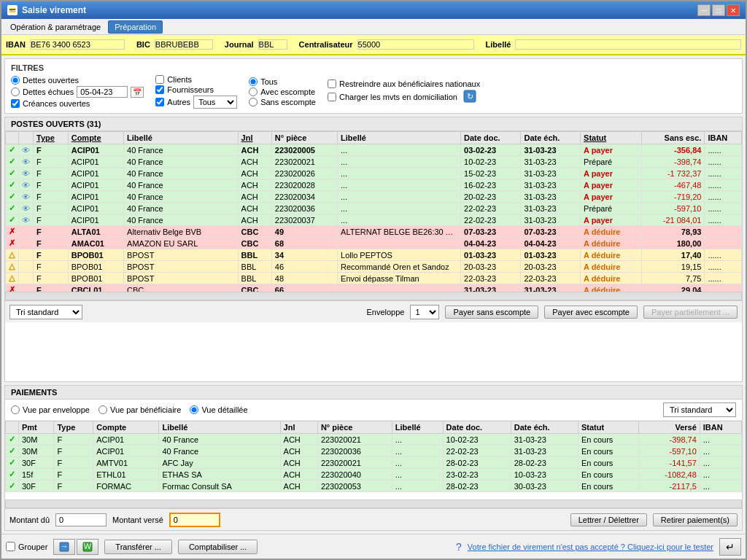 This screenshot has height=560, width=747. What do you see at coordinates (184, 44) in the screenshot?
I see `bic-input` at bounding box center [184, 44].